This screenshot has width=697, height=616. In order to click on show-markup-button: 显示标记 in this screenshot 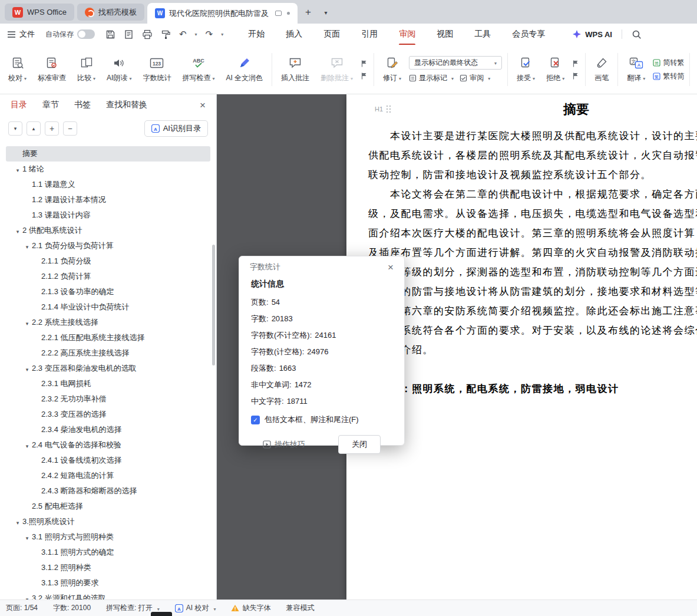, I will do `click(431, 78)`.